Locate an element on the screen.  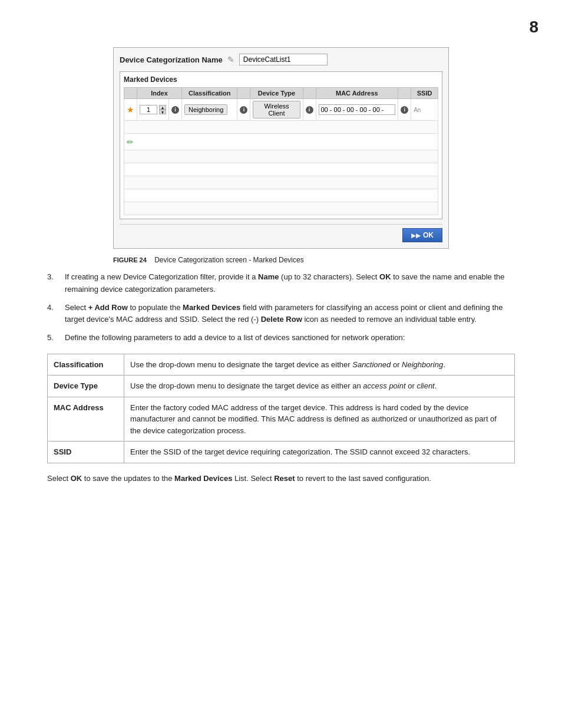
marked-devices-section: Marked Devices Index Classification Devi… is located at coordinates (281, 145).